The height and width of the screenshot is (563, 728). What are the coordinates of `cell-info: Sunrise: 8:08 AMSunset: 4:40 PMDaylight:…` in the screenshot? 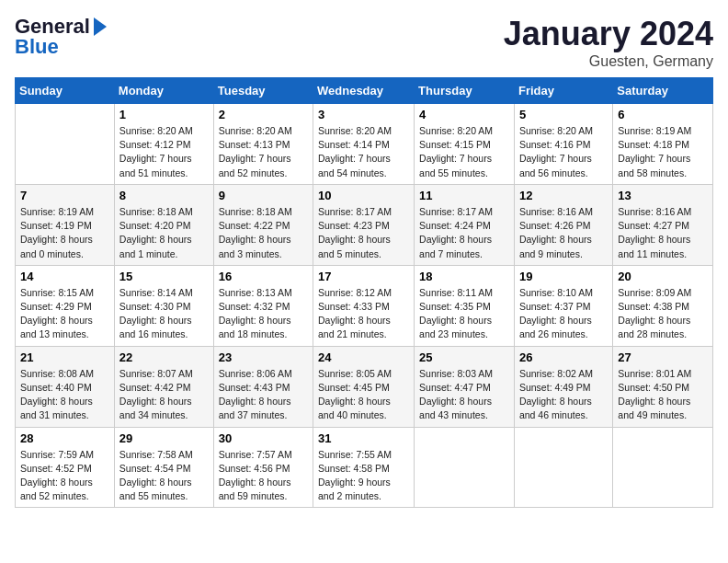 It's located at (64, 396).